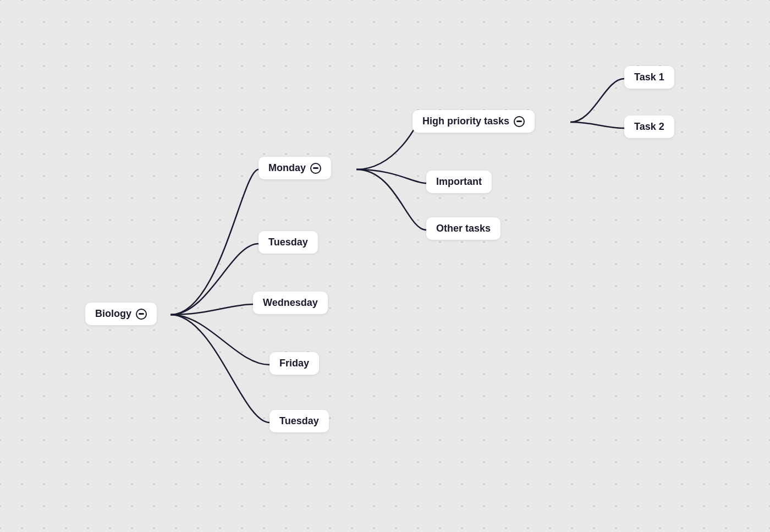  What do you see at coordinates (287, 168) in the screenshot?
I see `monday-label: Monday` at bounding box center [287, 168].